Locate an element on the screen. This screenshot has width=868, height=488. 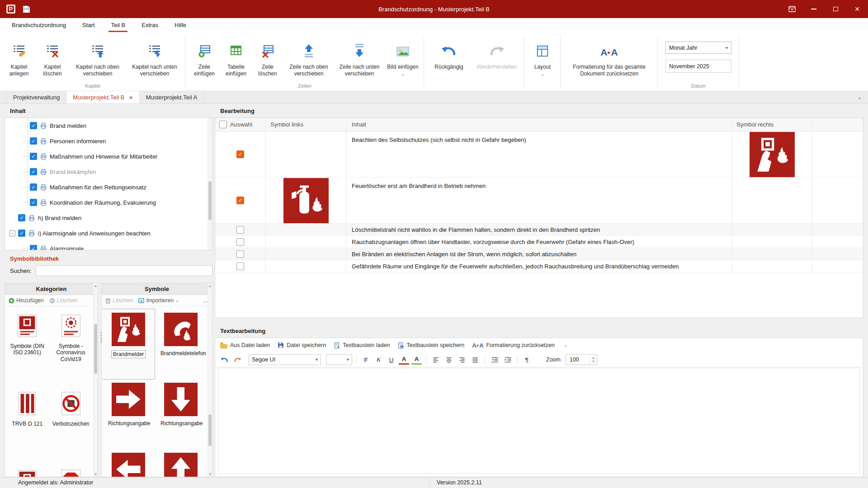
align-right-button is located at coordinates (462, 360).